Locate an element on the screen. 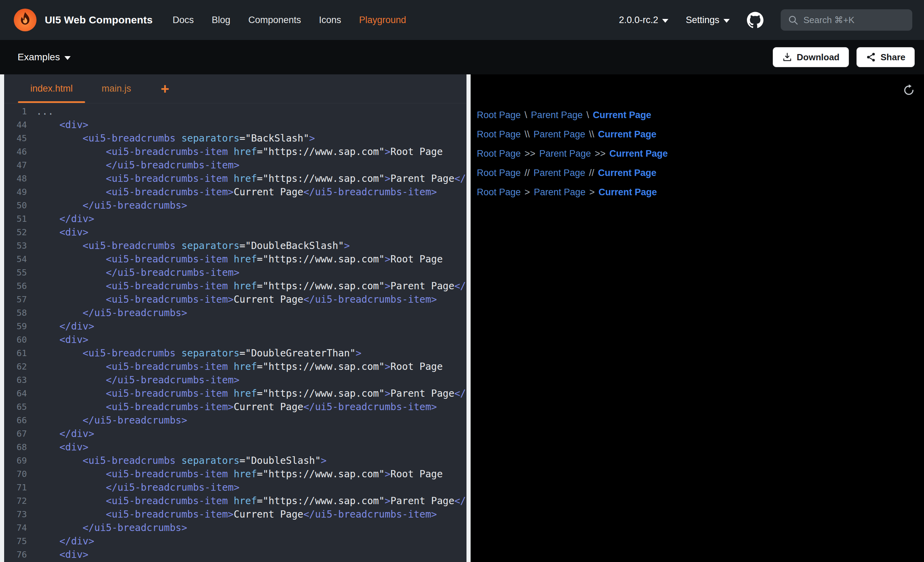 The height and width of the screenshot is (562, 924). code-line: 46 <ui5-breadcrumbs-item href="https://w… is located at coordinates (236, 152).